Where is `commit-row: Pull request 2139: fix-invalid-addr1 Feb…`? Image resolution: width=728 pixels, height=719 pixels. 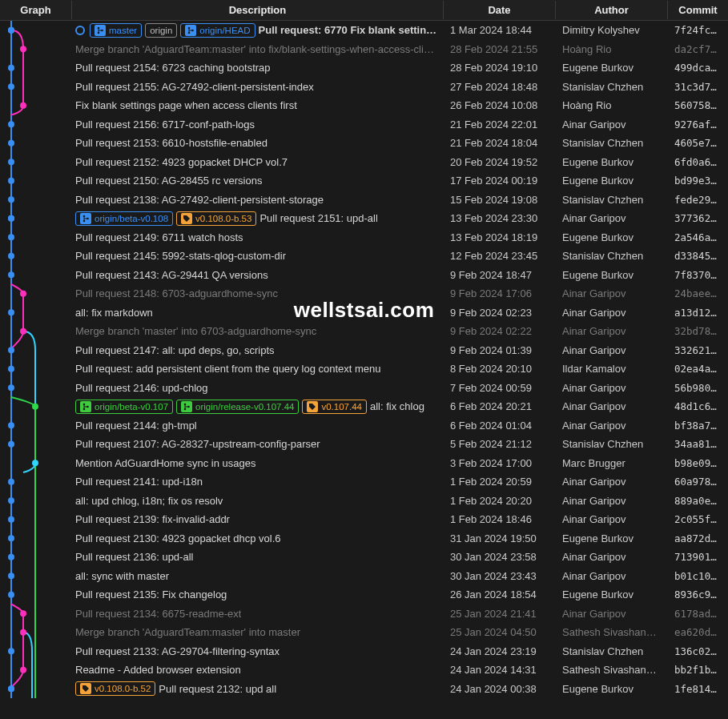 commit-row: Pull request 2139: fix-invalid-addr1 Feb… is located at coordinates (364, 520).